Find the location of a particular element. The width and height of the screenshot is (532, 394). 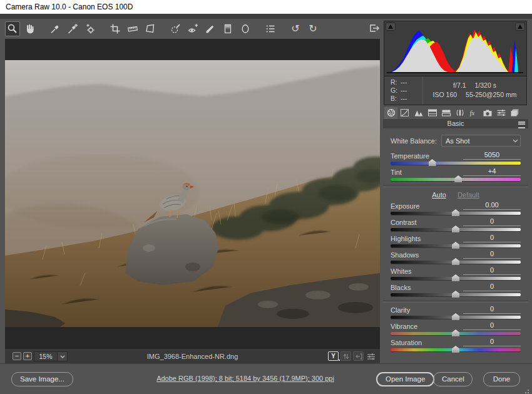

transform-tool-icon is located at coordinates (150, 29).